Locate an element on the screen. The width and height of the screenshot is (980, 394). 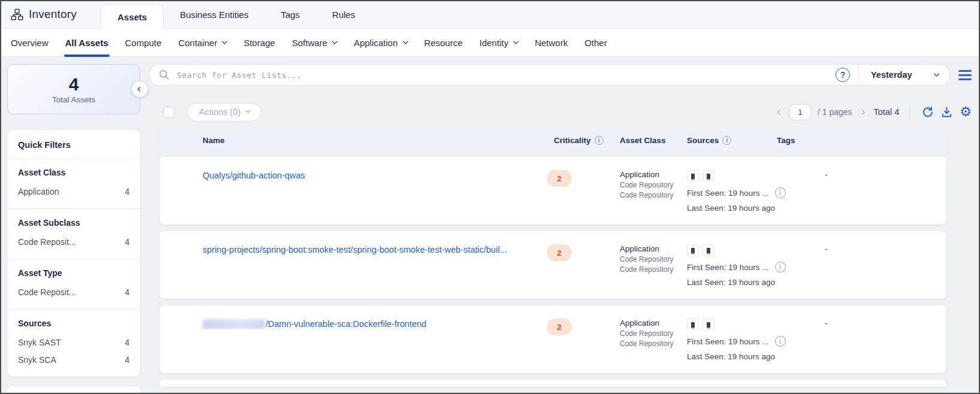
menu-icon is located at coordinates (965, 75).